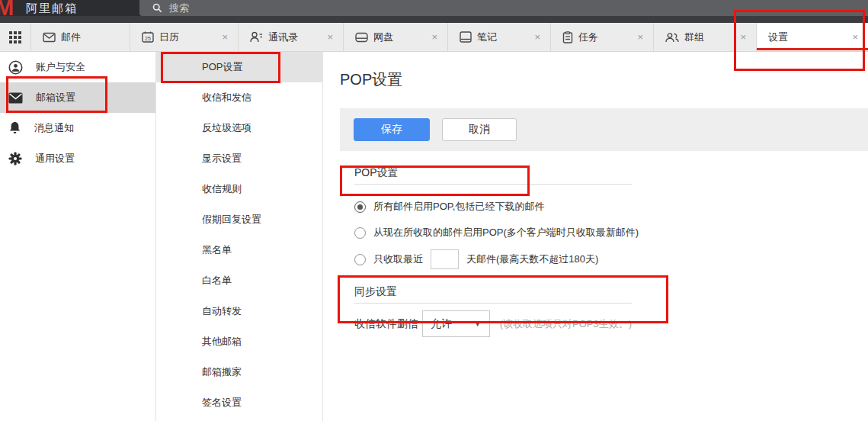 The width and height of the screenshot is (868, 421). What do you see at coordinates (15, 67) in the screenshot?
I see `account-icon` at bounding box center [15, 67].